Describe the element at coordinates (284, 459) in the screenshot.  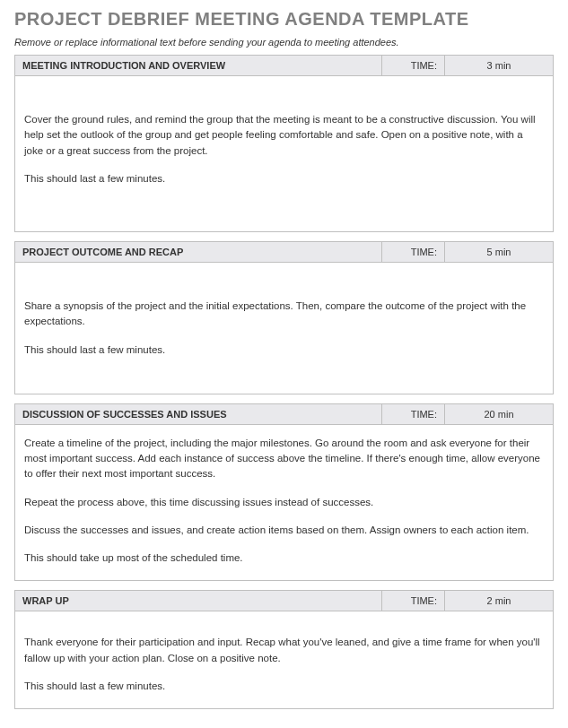
I see `body-paragraph: Create a timeline of the project, includ…` at that location.